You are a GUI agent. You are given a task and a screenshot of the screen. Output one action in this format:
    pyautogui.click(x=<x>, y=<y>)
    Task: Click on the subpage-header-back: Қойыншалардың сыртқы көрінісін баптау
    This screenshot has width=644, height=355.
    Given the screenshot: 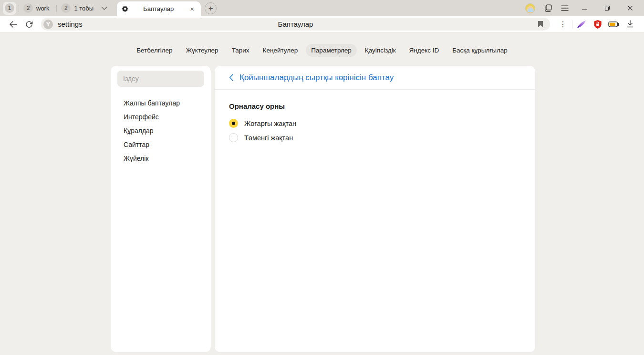 What is the action you would take?
    pyautogui.click(x=375, y=78)
    